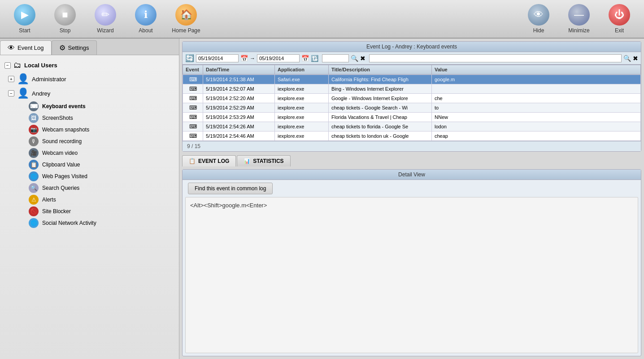  I want to click on table-row: ⌨ 5/19/2014 2:52:07 AM iexplore.exe Bing…, so click(412, 89).